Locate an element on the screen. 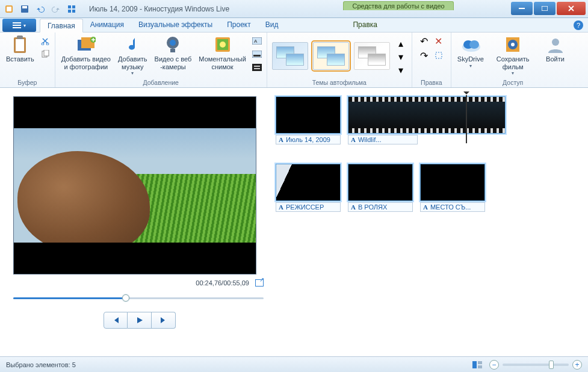  clip-wildlife: AWildlif... is located at coordinates (427, 120).